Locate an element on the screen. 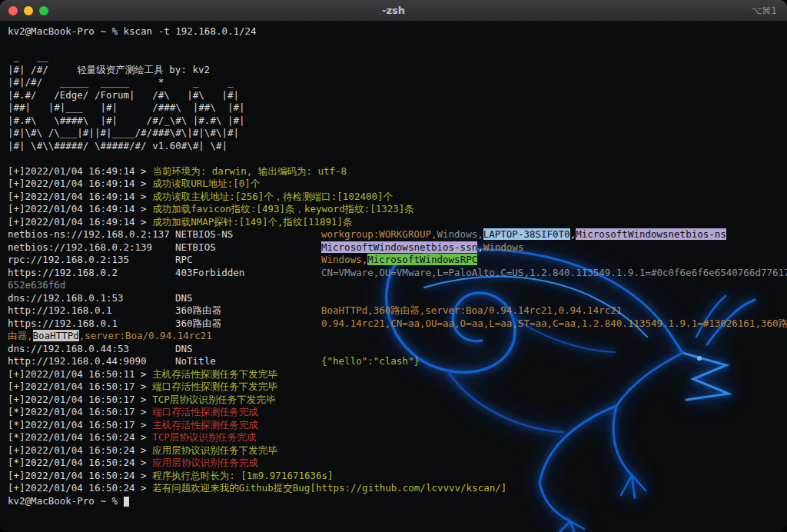  log-message: 程序执行总时长为: [1m9.971671636s] is located at coordinates (243, 475).